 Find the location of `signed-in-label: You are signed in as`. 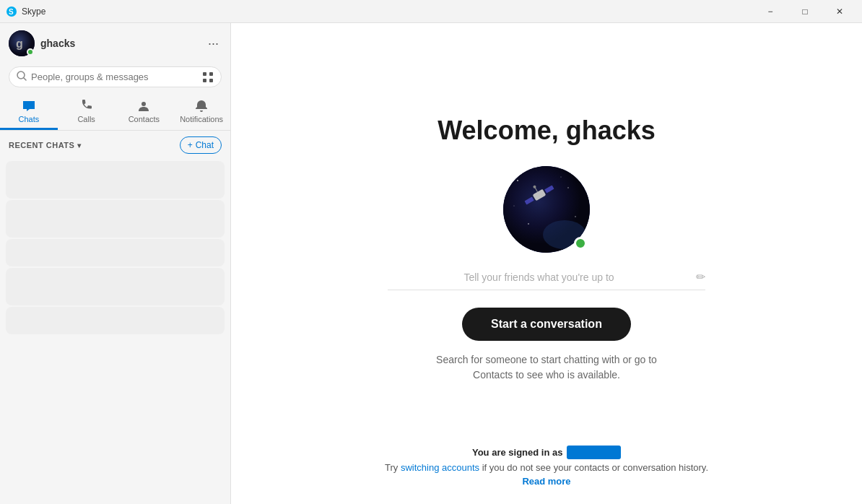

signed-in-label: You are signed in as is located at coordinates (517, 452).